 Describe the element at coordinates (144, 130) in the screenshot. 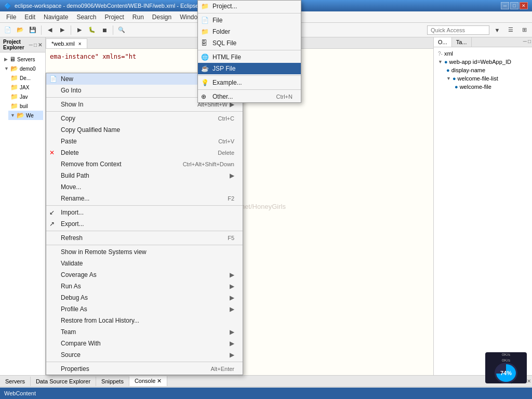

I see `cm-item-copy-qualified: Copy Qualified Name` at that location.